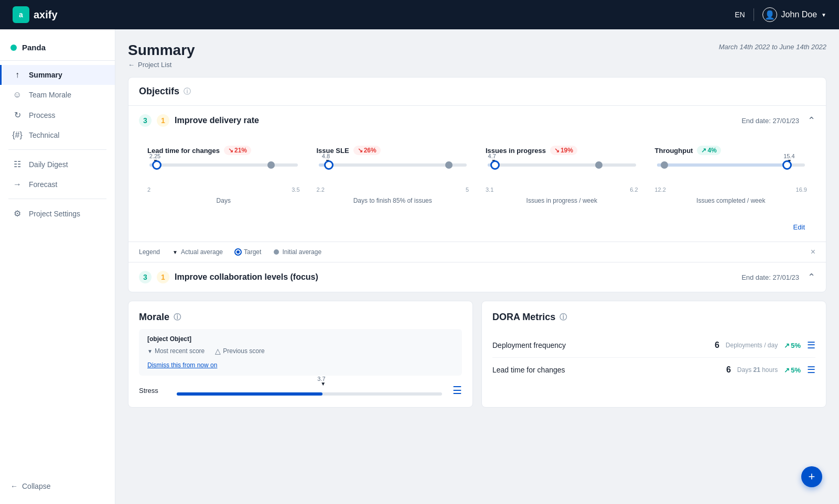 This screenshot has height=504, width=839. I want to click on dora-lead-time-name: Lead time for changes, so click(529, 370).